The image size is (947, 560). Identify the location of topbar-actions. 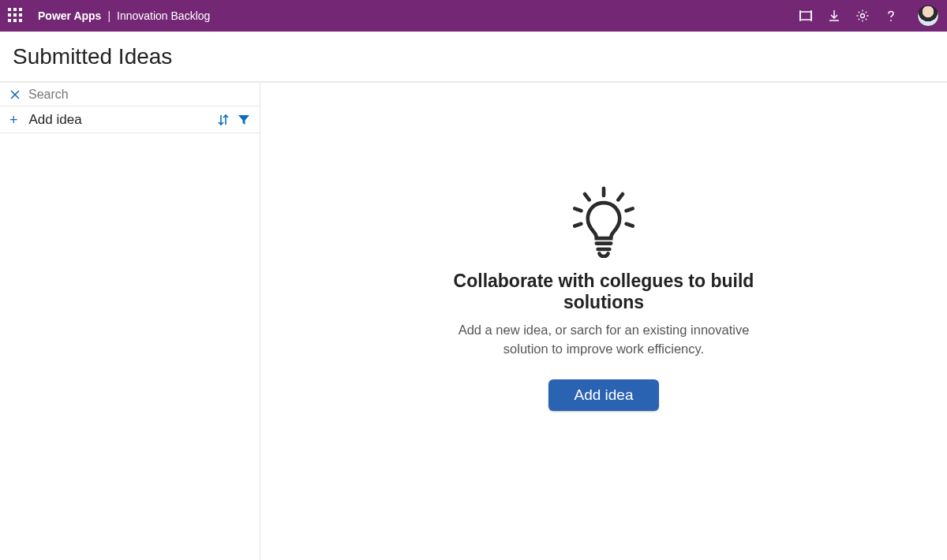
(869, 16).